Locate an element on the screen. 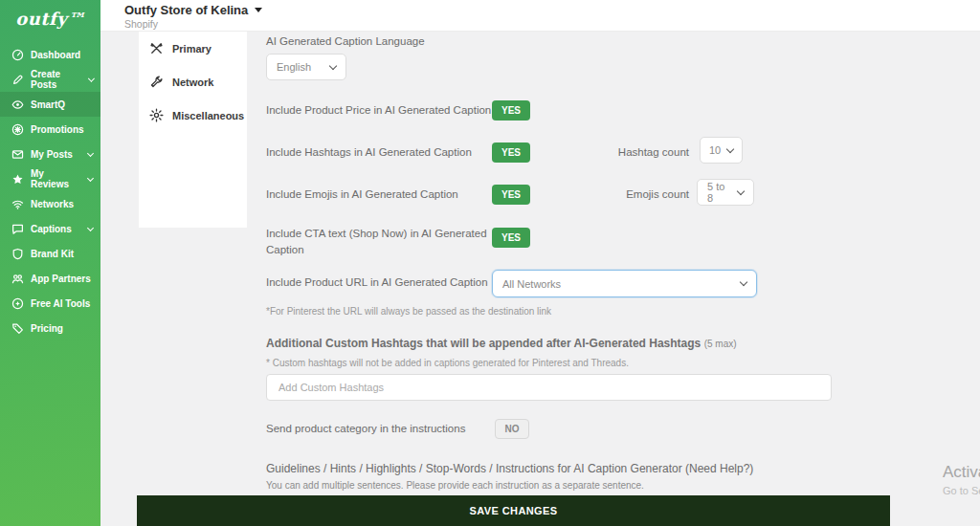 Image resolution: width=980 pixels, height=526 pixels. settings-tab-label: Network is located at coordinates (193, 82).